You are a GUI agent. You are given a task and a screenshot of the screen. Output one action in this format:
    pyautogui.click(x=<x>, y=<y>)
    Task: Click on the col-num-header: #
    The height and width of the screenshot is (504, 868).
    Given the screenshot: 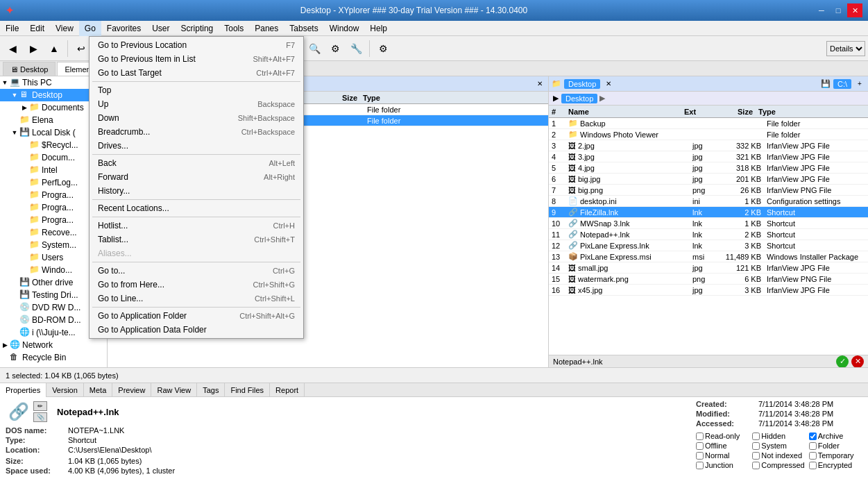 What is the action you would take?
    pyautogui.click(x=557, y=112)
    